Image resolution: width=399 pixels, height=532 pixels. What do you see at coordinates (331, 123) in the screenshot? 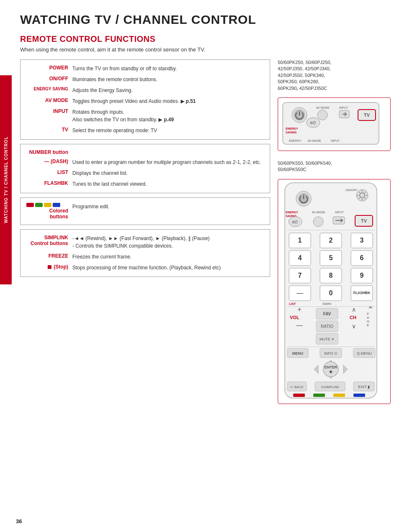
I see `remote-top-svg: ENERGY SAVING AV MODE INPUT` at bounding box center [331, 123].